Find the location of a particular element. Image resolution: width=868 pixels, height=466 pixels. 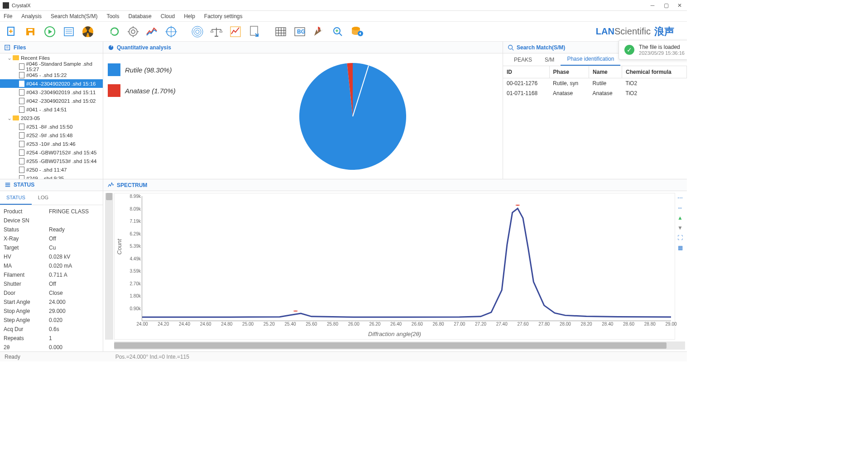

column-header: ID is located at coordinates (526, 72).